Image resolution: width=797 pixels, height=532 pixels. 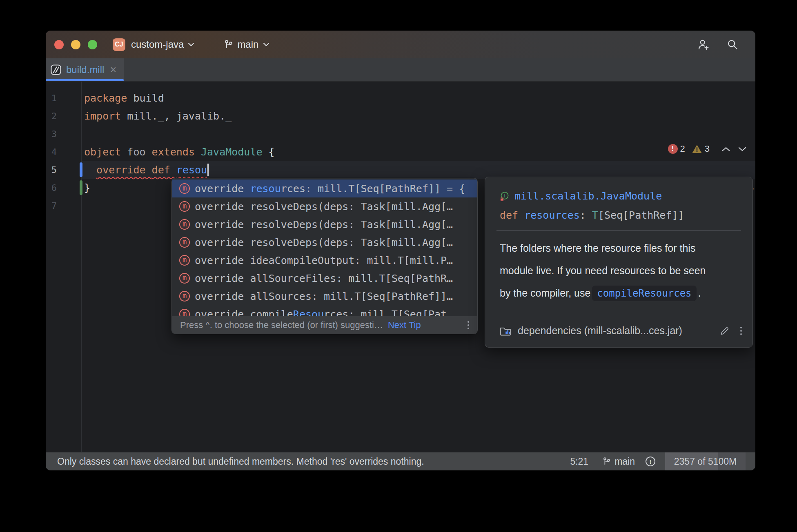 I want to click on documentation-popup: T mill.scalalib.JavaModule def resources…, so click(x=619, y=262).